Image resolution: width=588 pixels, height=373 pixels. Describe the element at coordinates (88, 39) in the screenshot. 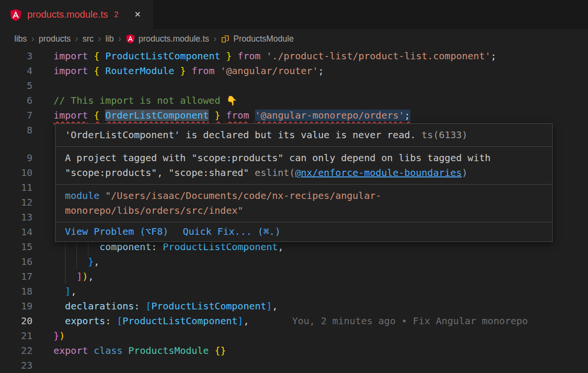

I see `breadcrumb-item-src: src` at that location.